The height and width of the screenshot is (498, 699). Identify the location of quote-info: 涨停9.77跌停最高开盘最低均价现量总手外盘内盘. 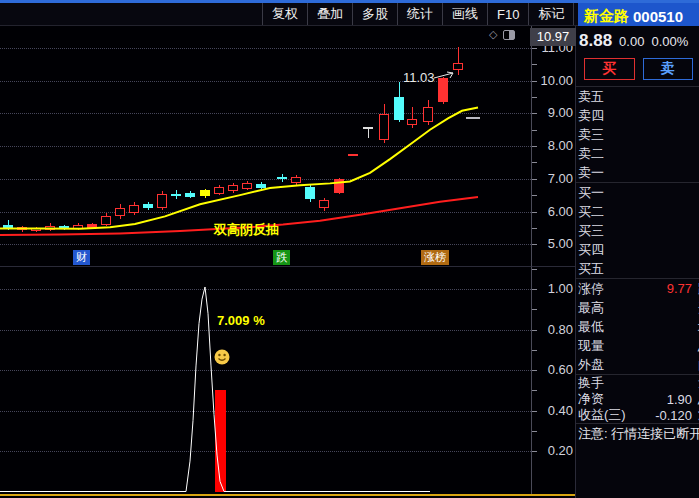
(638, 326).